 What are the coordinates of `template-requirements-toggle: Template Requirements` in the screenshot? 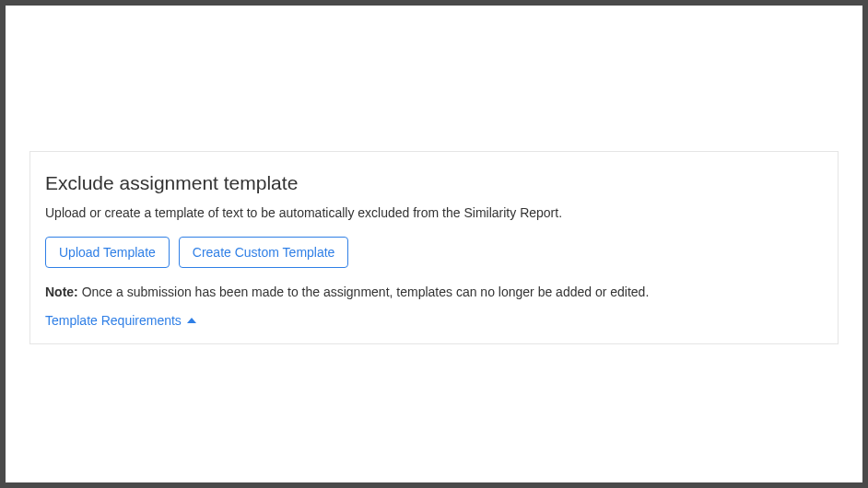 It's located at (121, 320).